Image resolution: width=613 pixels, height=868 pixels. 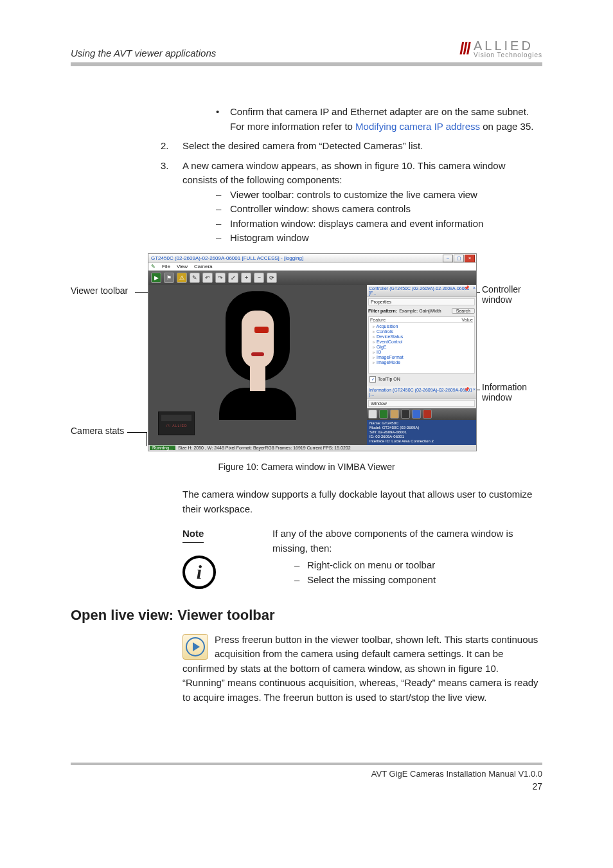 I want to click on tooltip-label: ToolTip ON, so click(x=389, y=379).